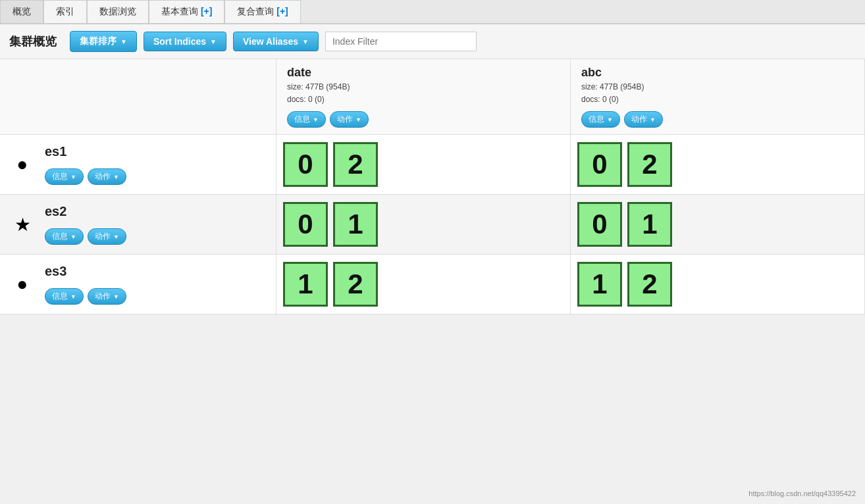 The image size is (865, 504). What do you see at coordinates (307, 120) in the screenshot?
I see `index-date-info-button: 信息 ▼` at bounding box center [307, 120].